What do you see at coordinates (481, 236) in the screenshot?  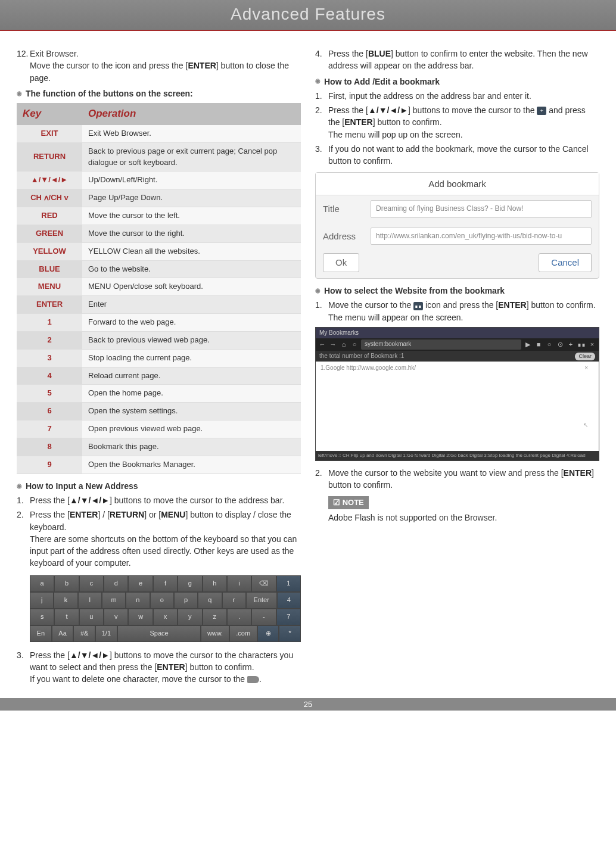 I see `bookmark-address-input: http://www.srilankan.com/en_uk/flying-wi…` at bounding box center [481, 236].